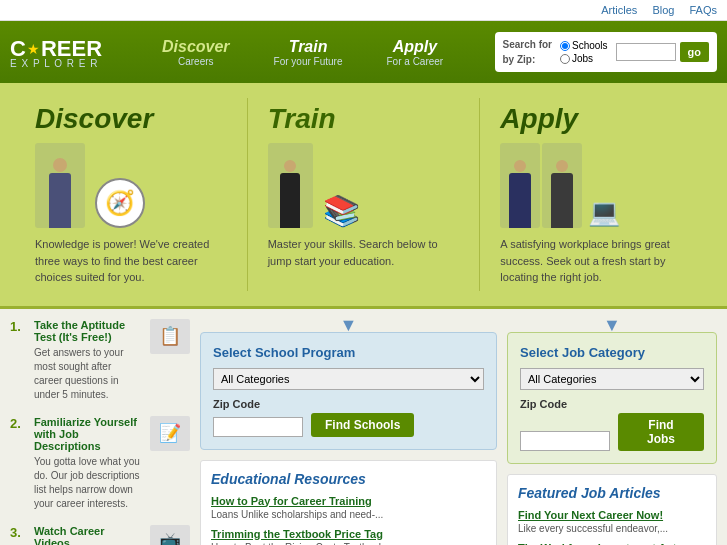 This screenshot has height=545, width=727. Describe the element at coordinates (348, 352) in the screenshot. I see `school-panel-title: Select School Program` at that location.